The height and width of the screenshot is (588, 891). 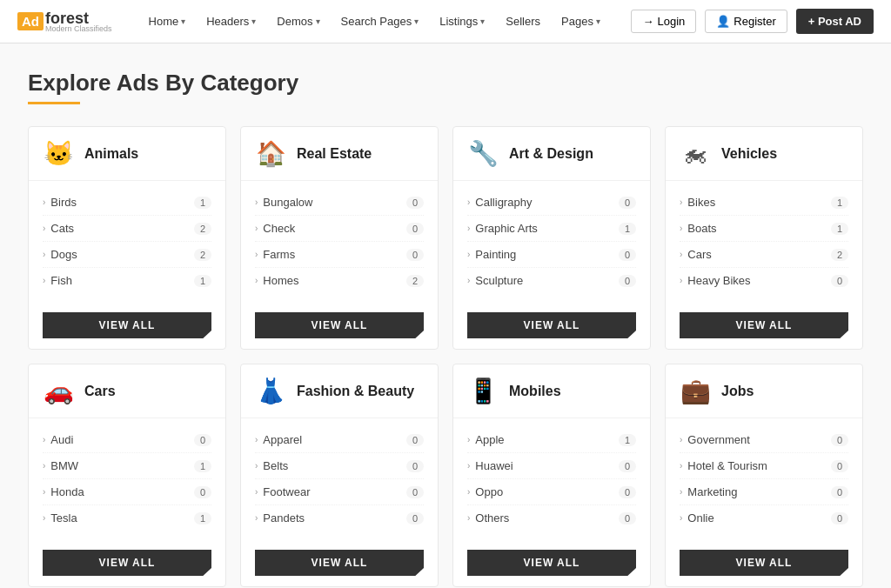 I want to click on nav-pages: Pages ▾, so click(x=581, y=22).